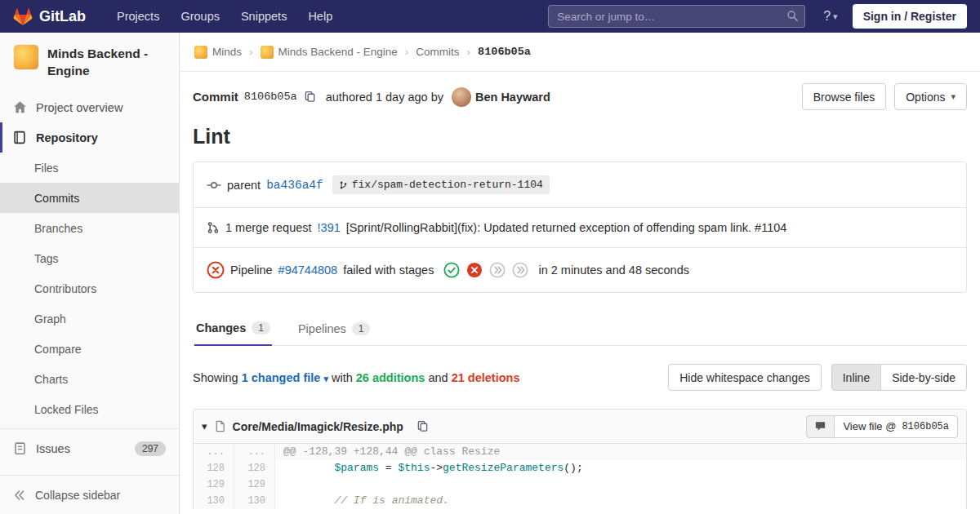  I want to click on mr-count-text: 1 merge request, so click(269, 228).